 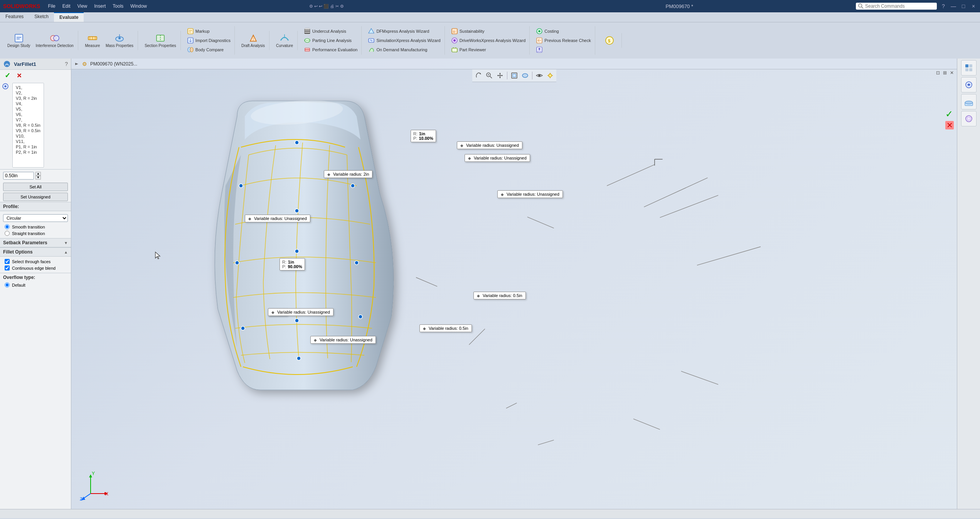 I want to click on accept-check: ✓, so click(x=950, y=114).